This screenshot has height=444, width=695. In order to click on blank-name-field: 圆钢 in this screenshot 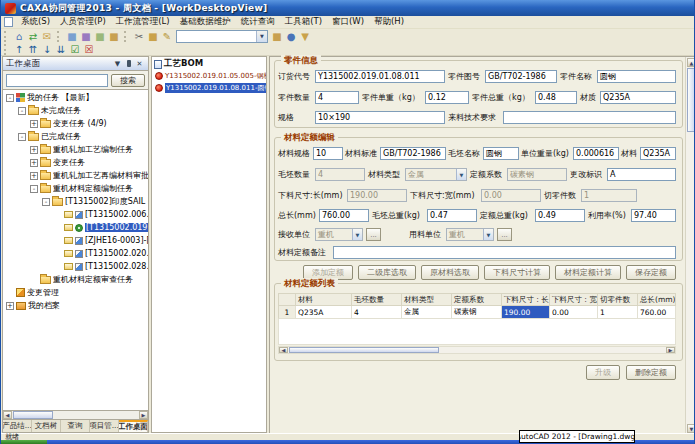, I will do `click(501, 154)`.